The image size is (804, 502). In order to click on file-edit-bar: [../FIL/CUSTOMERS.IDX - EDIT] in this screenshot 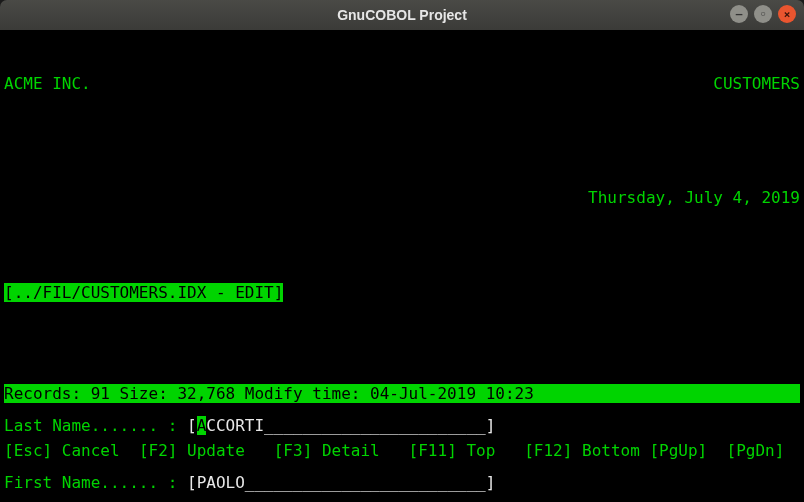, I will do `click(144, 292)`.